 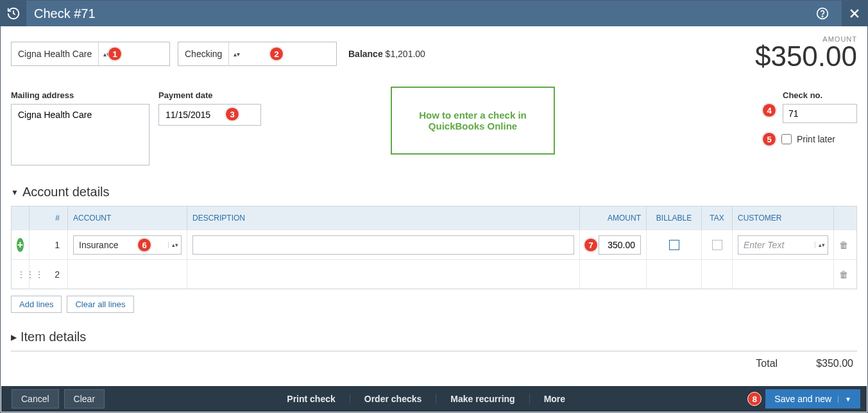 I want to click on balance-value: $1,201.00, so click(x=405, y=54).